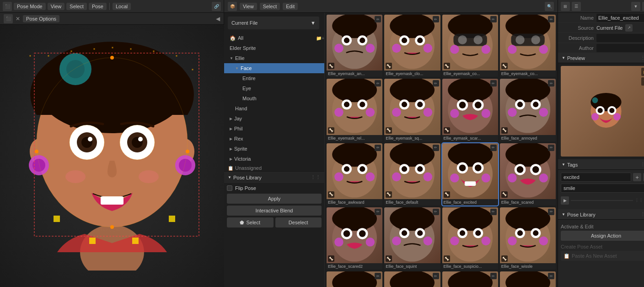  What do you see at coordinates (231, 59) in the screenshot?
I see `ellie-arrow-icon: ▼` at bounding box center [231, 59].